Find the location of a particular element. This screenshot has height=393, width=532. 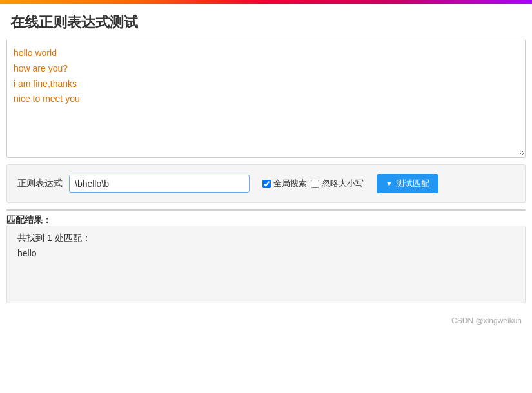

regex-input is located at coordinates (159, 184).